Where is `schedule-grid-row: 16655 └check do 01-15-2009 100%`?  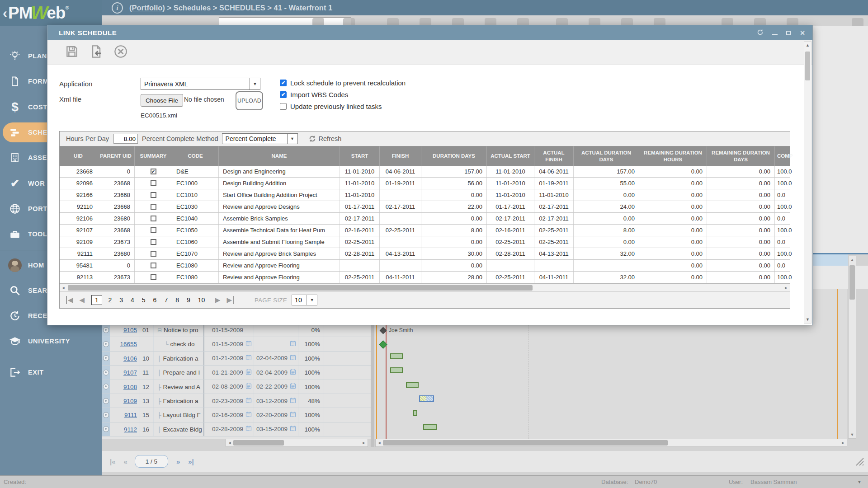 schedule-grid-row: 16655 └check do 01-15-2009 100% is located at coordinates (236, 344).